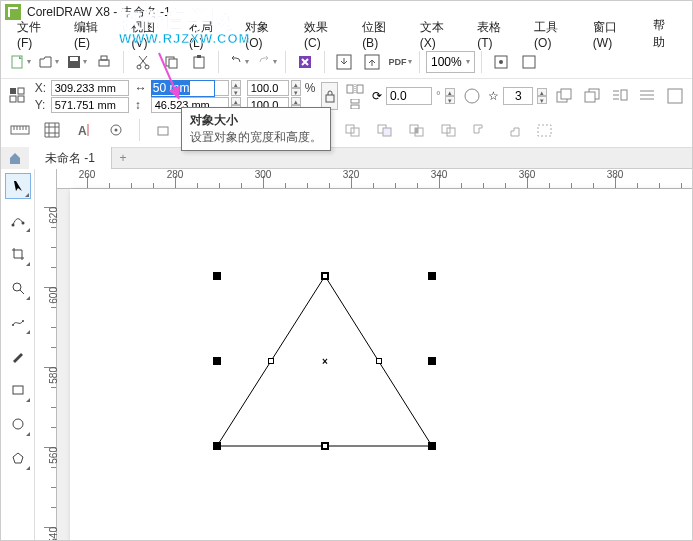  What do you see at coordinates (217, 361) in the screenshot?
I see `selection-handle-ml` at bounding box center [217, 361].